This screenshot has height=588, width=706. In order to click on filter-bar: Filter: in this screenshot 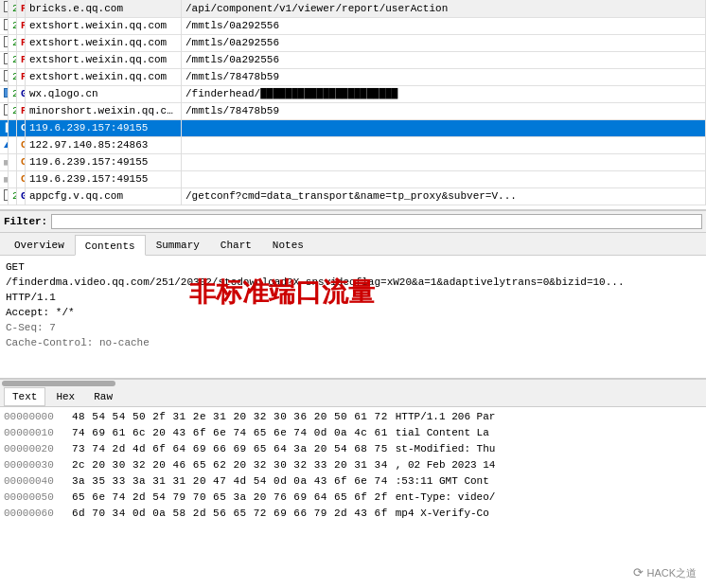, I will do `click(353, 222)`.